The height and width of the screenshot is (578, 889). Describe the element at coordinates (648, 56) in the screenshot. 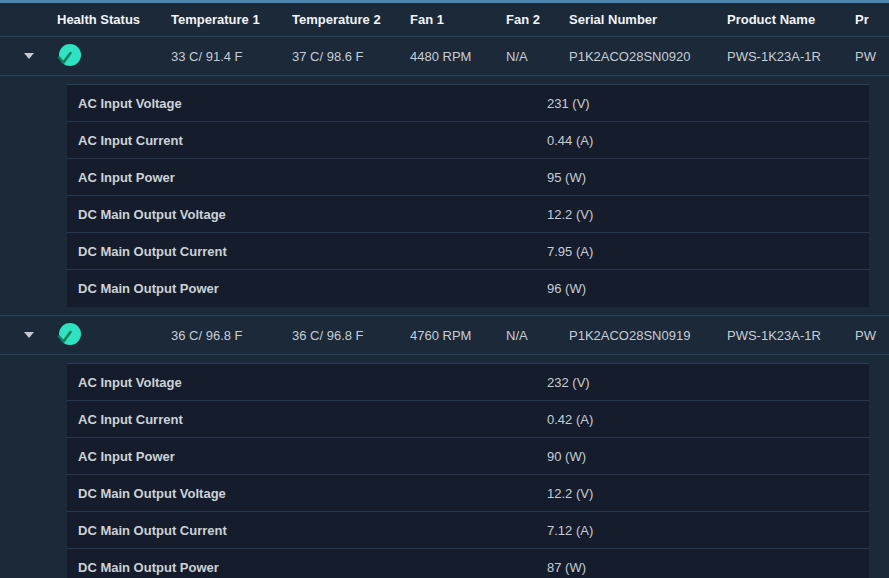

I see `serial-number-cell: P1K2ACO28SN0920` at that location.